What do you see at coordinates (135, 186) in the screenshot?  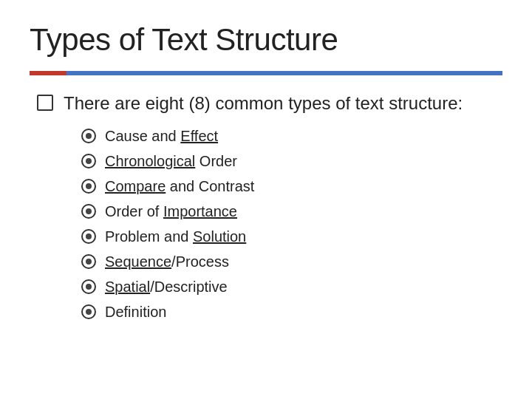 I see `underlined-text: Compare` at bounding box center [135, 186].